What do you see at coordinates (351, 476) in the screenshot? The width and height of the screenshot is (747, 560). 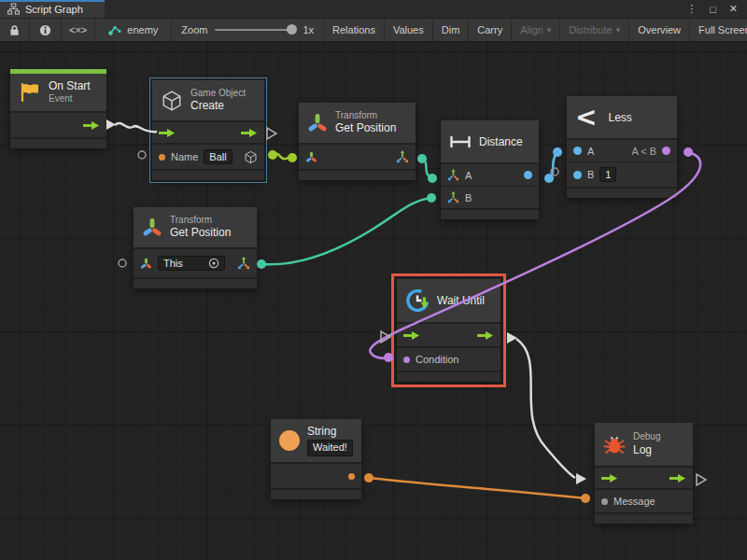 I see `string-out-port` at bounding box center [351, 476].